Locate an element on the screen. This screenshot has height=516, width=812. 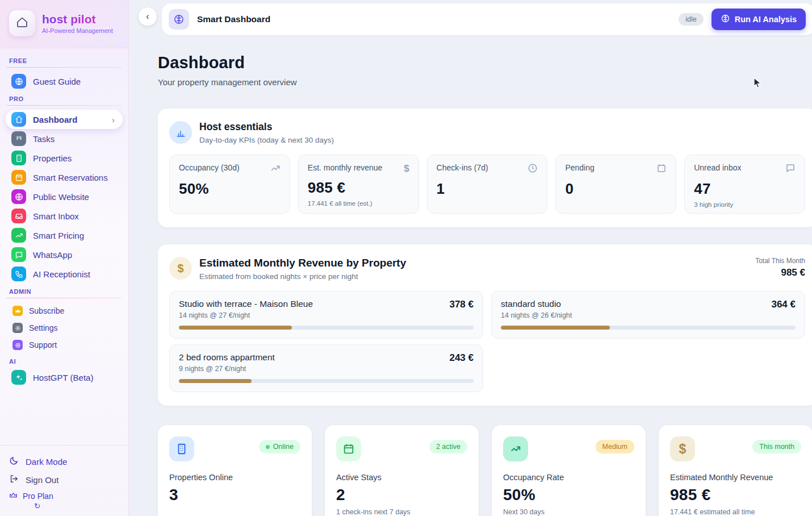
stat-label: Properties Online is located at coordinates (235, 477).